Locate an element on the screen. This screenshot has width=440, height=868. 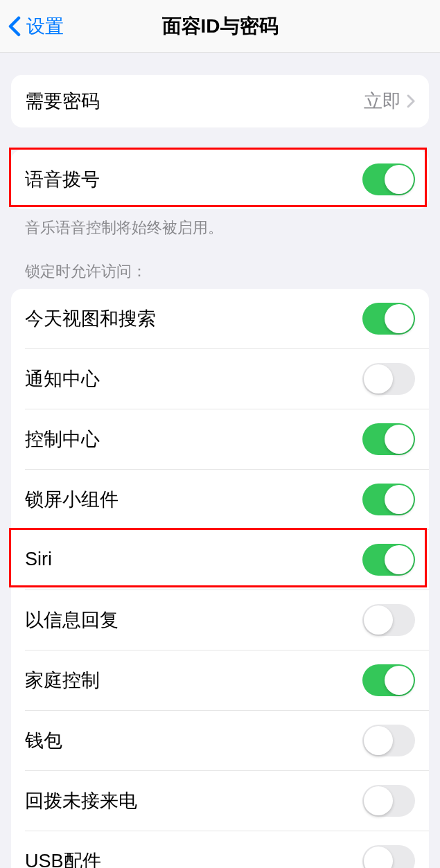
lock-item-label: USB配件 is located at coordinates (63, 858).